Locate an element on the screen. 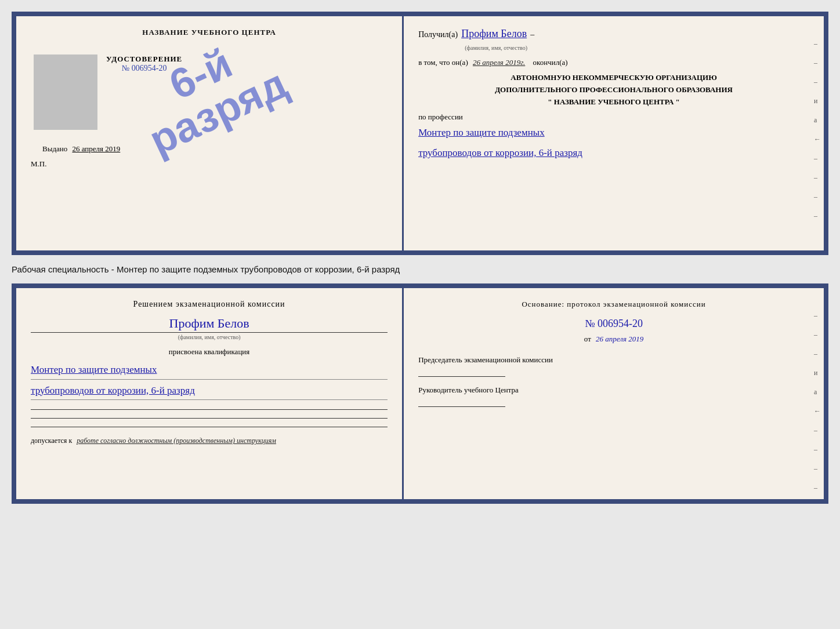  dash-after-name: – is located at coordinates (533, 35).